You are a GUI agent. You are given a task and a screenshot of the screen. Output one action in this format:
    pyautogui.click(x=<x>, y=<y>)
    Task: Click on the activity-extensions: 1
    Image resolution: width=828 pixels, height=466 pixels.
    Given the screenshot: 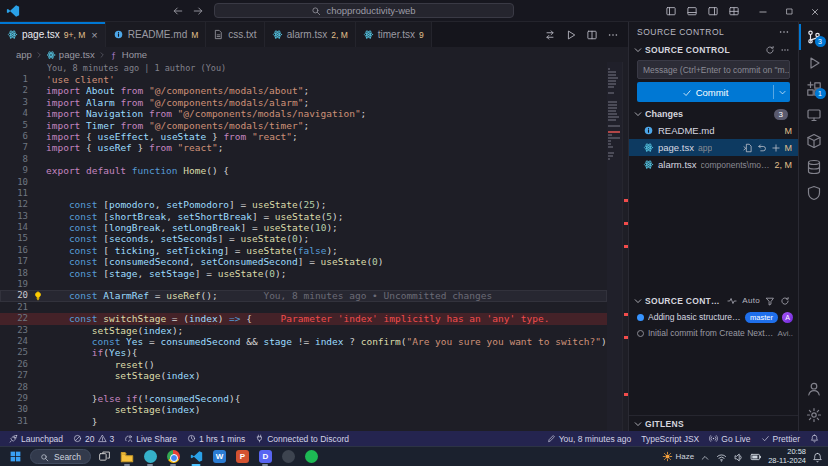 What is the action you would take?
    pyautogui.click(x=814, y=89)
    